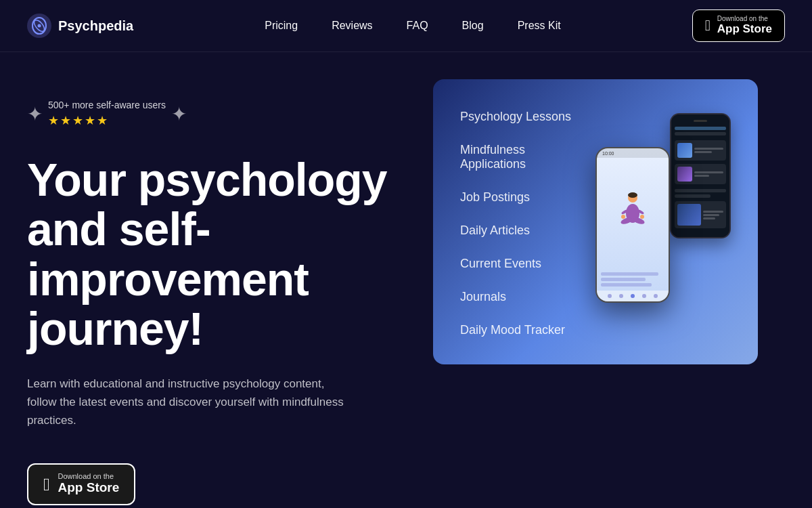  I want to click on feature-mindfulness: Mindfulness Applications, so click(518, 157).